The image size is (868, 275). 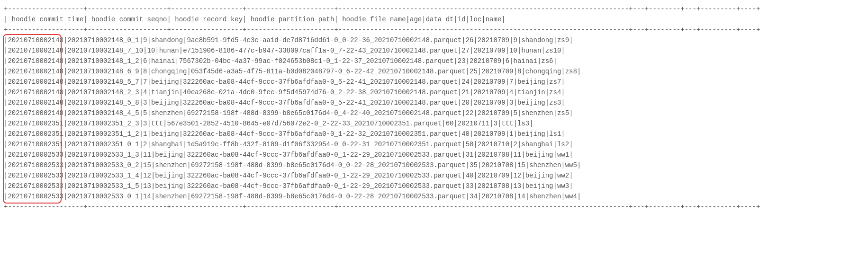 What do you see at coordinates (463, 82) in the screenshot?
I see `table-cell: |24` at bounding box center [463, 82].